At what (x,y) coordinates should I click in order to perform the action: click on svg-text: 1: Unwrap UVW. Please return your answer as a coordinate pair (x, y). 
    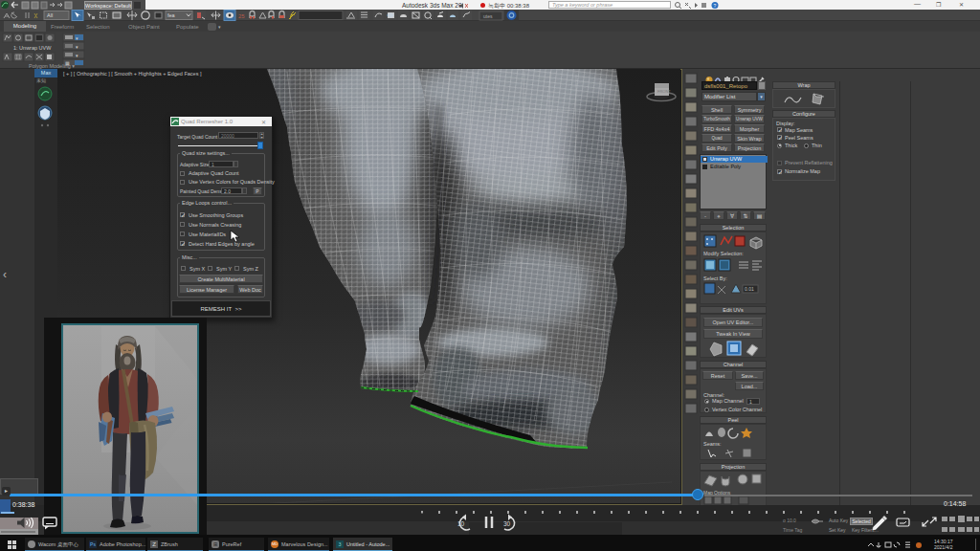
    Looking at the image, I should click on (33, 48).